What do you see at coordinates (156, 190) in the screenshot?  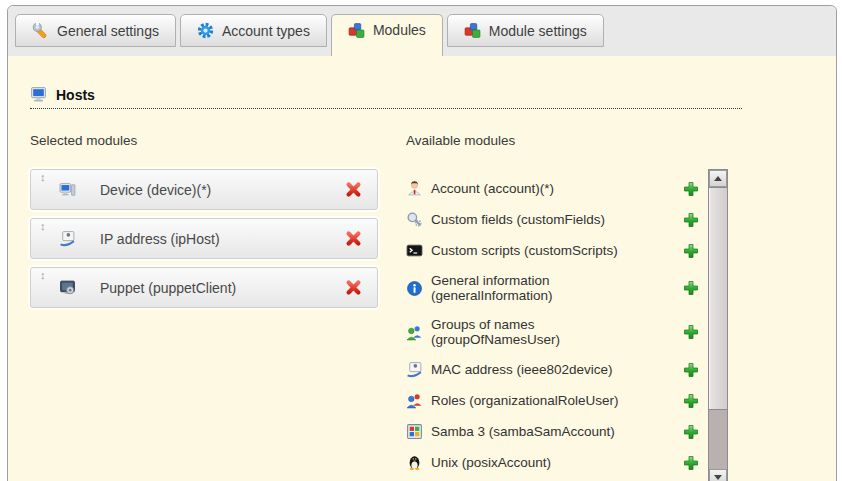 I see `selected-module-label: Device (device)(*)` at bounding box center [156, 190].